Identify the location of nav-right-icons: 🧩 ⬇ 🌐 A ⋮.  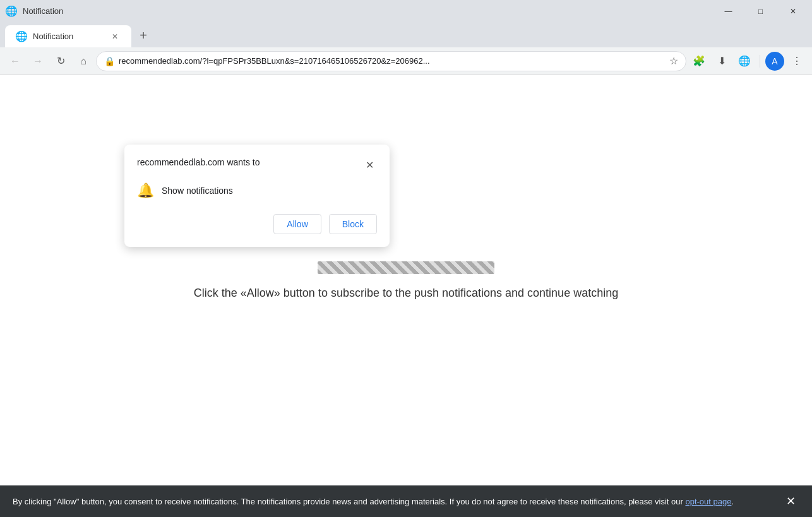
(748, 61).